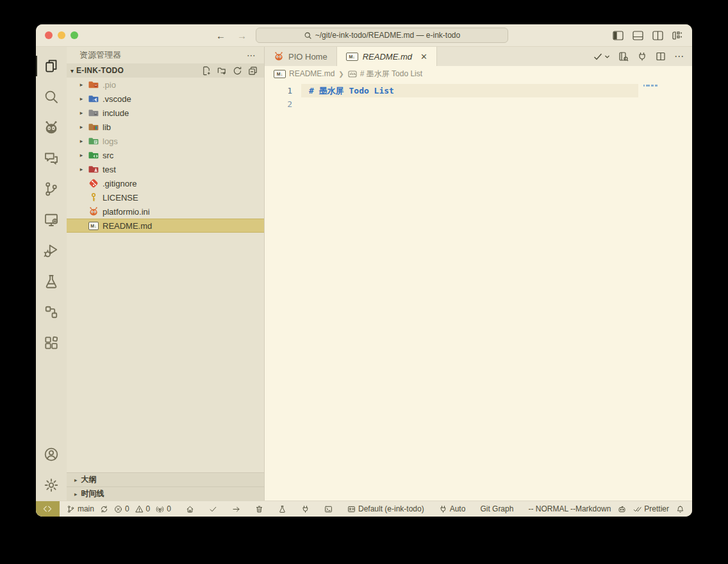 The image size is (728, 564). I want to click on tree-item-LICENSE: LICENSE, so click(165, 197).